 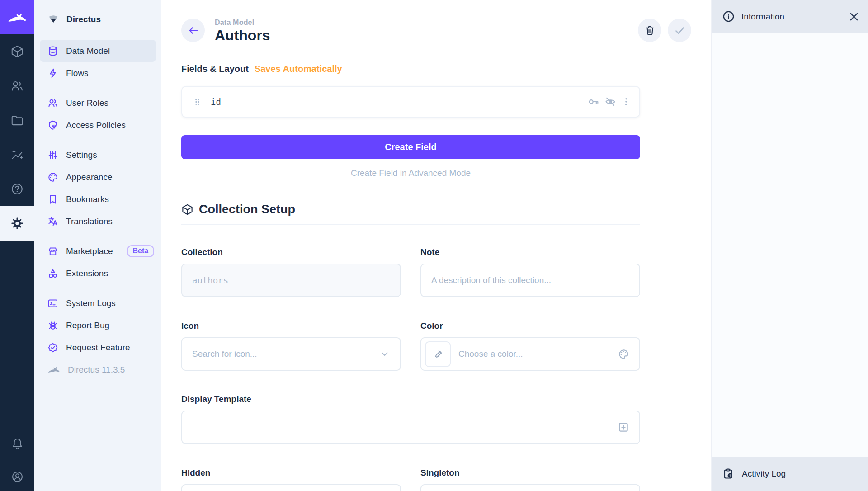 I want to click on nav-item-data-model: Data Model, so click(x=98, y=51).